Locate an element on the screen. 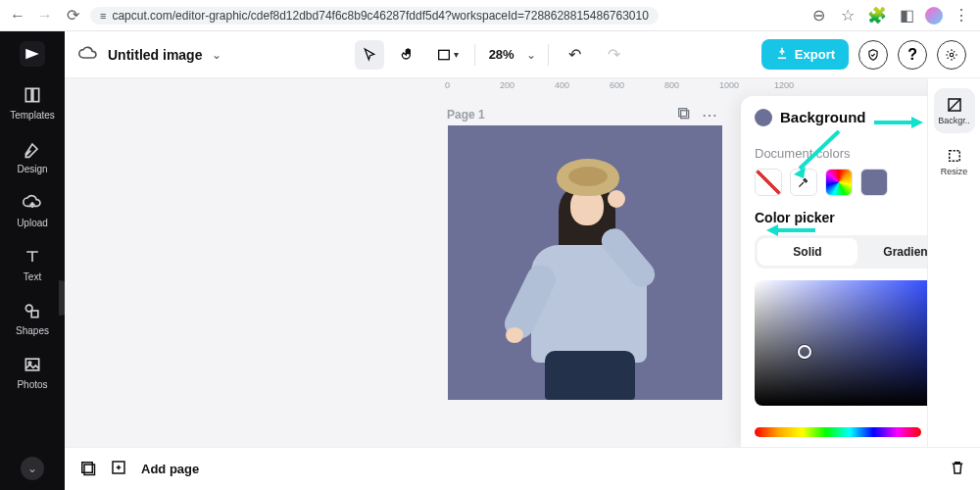 The height and width of the screenshot is (490, 980). kebab-menu-icon: ⋮ is located at coordinates (961, 16).